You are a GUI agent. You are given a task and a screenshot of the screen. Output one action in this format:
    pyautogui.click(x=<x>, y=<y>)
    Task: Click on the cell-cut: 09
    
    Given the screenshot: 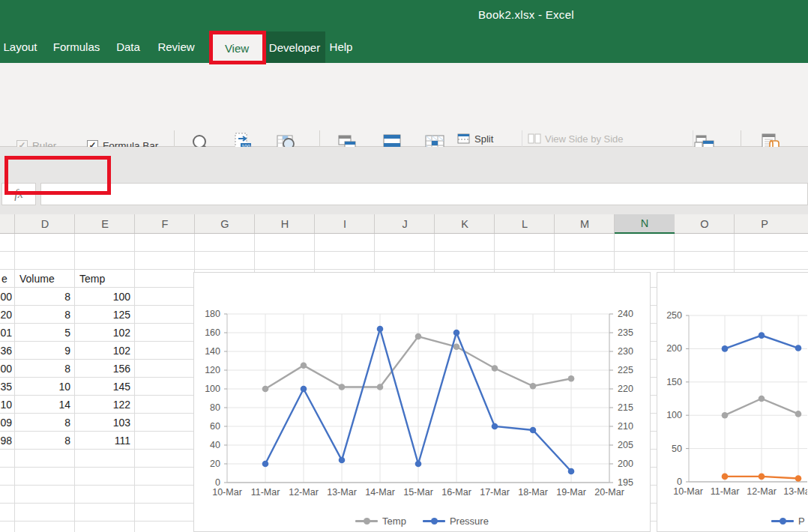 What is the action you would take?
    pyautogui.click(x=6, y=423)
    